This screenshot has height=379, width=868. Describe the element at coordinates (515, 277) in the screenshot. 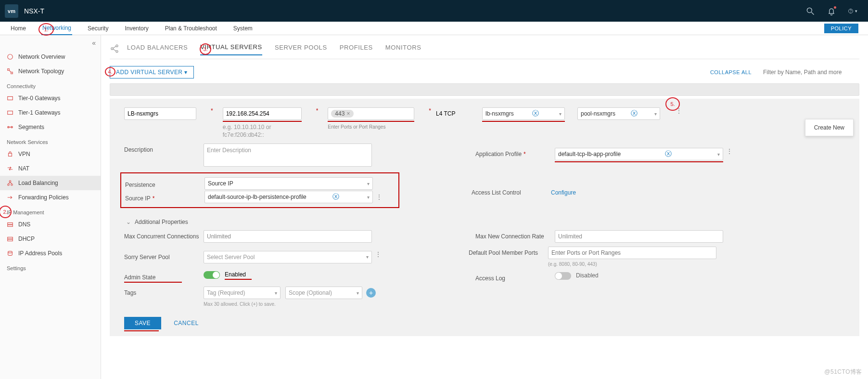

I see `access-log-label: Access Log` at that location.